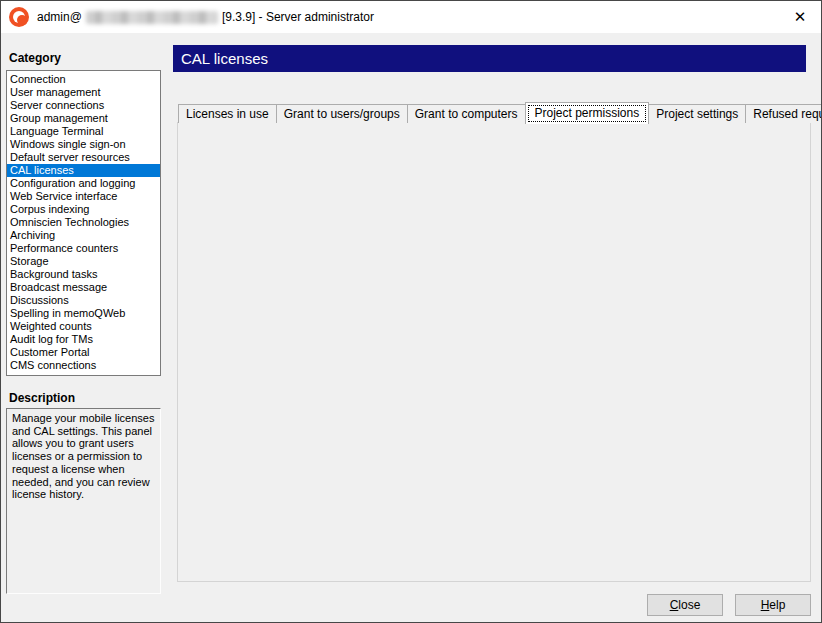  I want to click on help-button: Help, so click(773, 605).